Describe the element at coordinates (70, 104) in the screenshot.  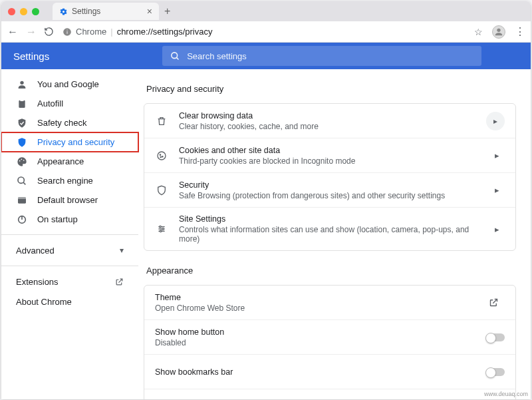
I see `sidebar-item-autofill: Autofill` at that location.